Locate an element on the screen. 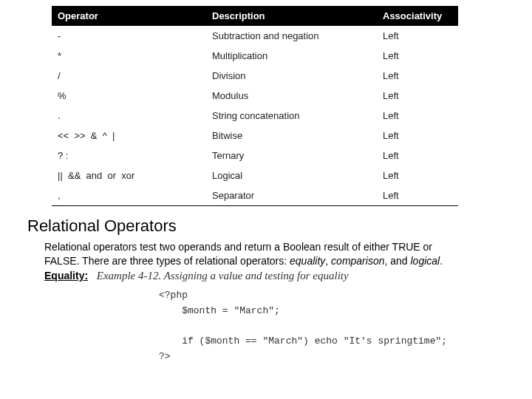 This screenshot has height=399, width=532. table-row: ? :TernaryLeft is located at coordinates (255, 155).